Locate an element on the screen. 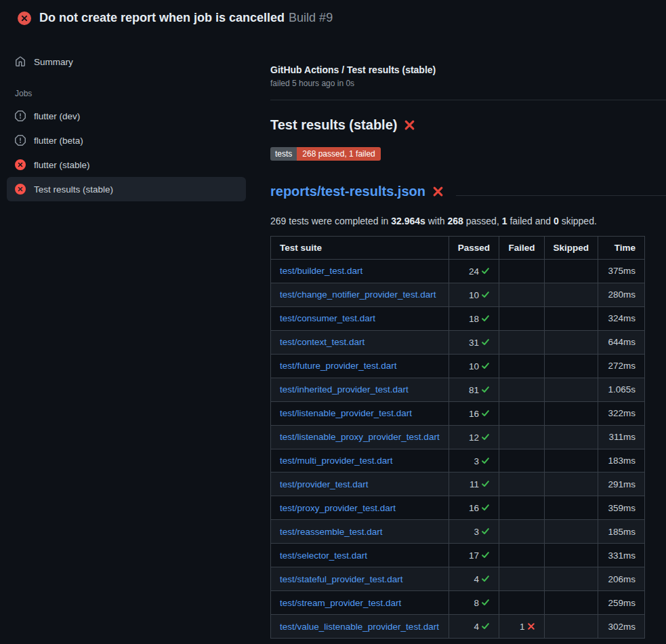 The height and width of the screenshot is (644, 666). test-suite-cell: test/change_notifier_provider_test.dart is located at coordinates (360, 294).